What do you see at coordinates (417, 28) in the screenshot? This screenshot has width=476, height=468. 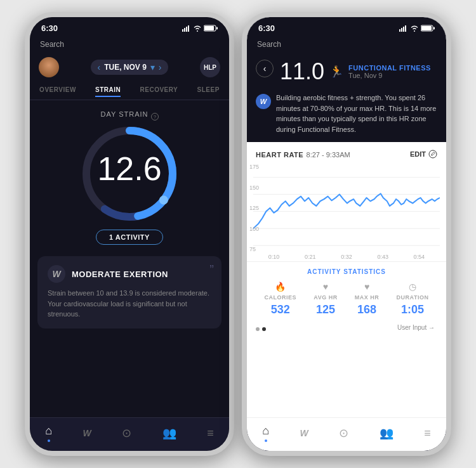 I see `status-icons-right` at bounding box center [417, 28].